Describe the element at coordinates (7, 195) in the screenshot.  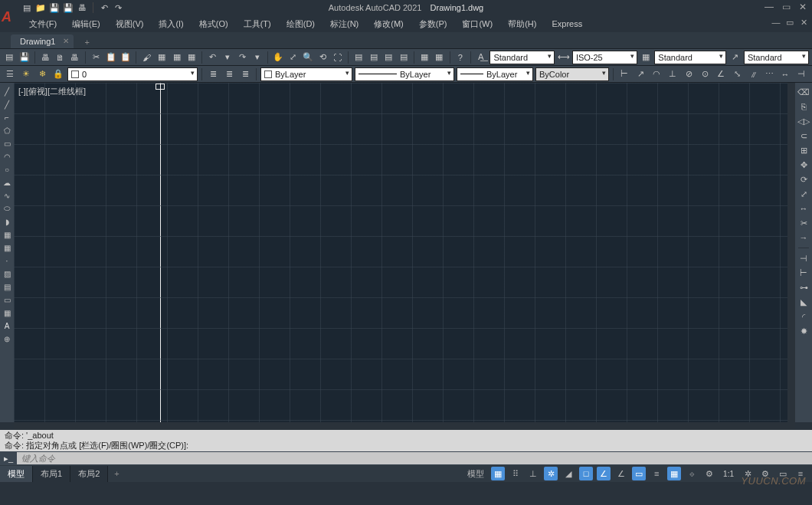
I see `spline-icon: ∿` at that location.